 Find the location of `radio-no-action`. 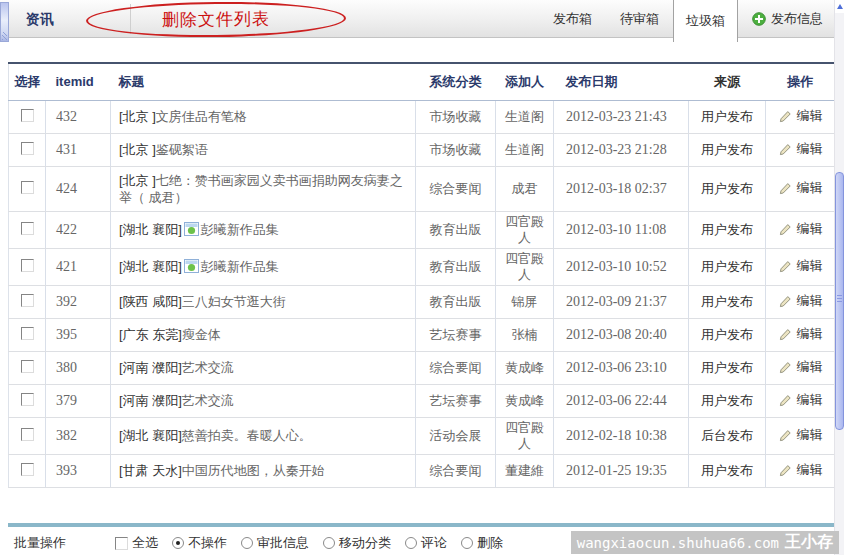

radio-no-action is located at coordinates (178, 543).